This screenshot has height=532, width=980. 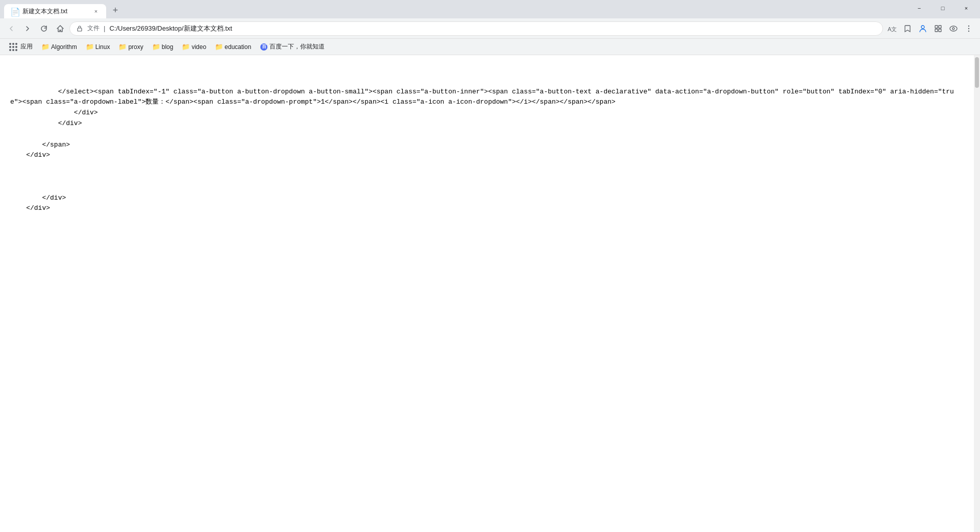 What do you see at coordinates (943, 8) in the screenshot?
I see `maximize-button: □` at bounding box center [943, 8].